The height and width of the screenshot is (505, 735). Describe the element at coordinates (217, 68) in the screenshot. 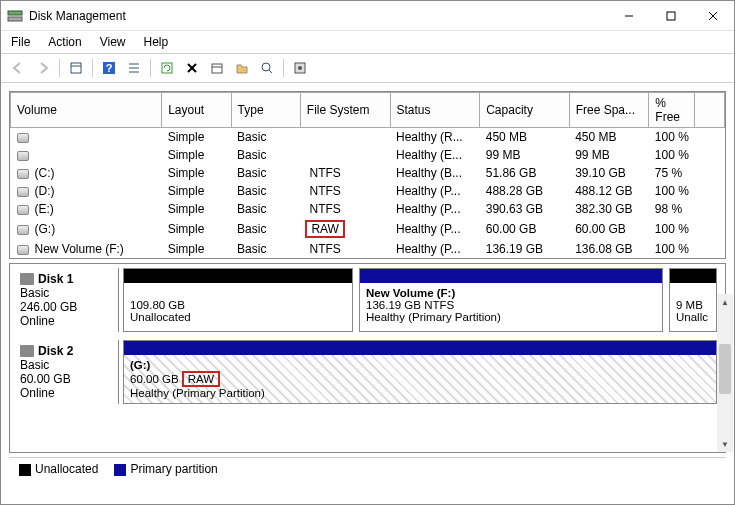

I see `properties-button` at that location.